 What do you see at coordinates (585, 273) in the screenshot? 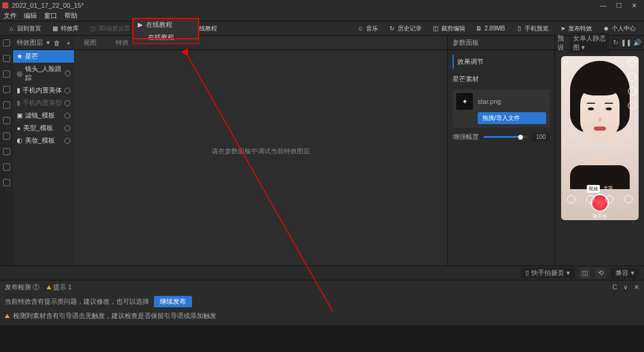
I see `status-icon-1: ◫` at bounding box center [585, 273].